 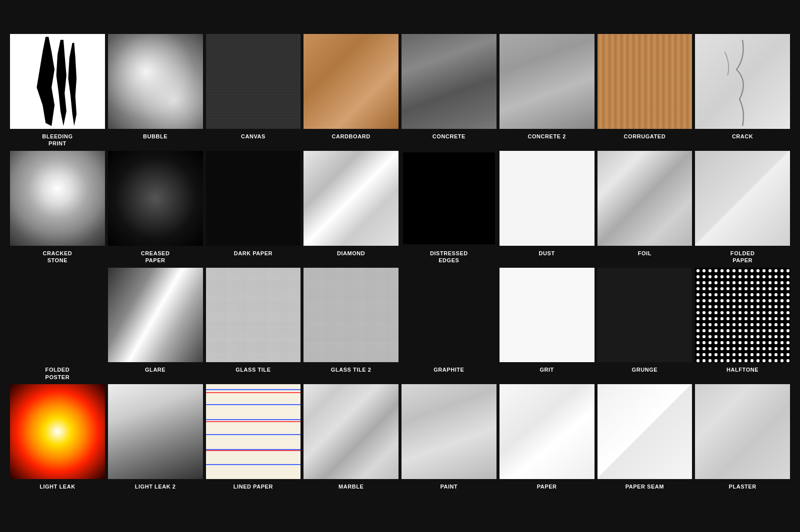 What do you see at coordinates (742, 441) in the screenshot?
I see `texture-item-plaster: PLASTER` at bounding box center [742, 441].